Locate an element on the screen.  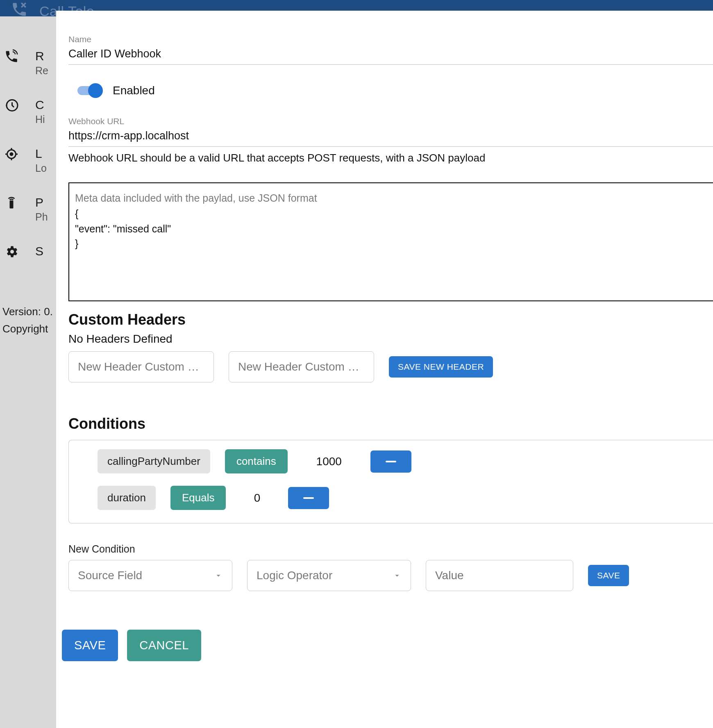
header-value-input: New Header Custom … is located at coordinates (302, 367).